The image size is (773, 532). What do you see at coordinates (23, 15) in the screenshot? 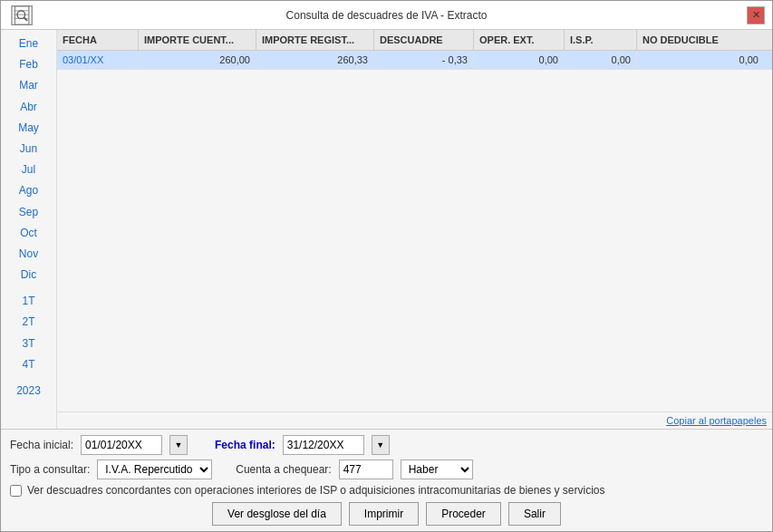
I see `title-bar-left` at bounding box center [23, 15].